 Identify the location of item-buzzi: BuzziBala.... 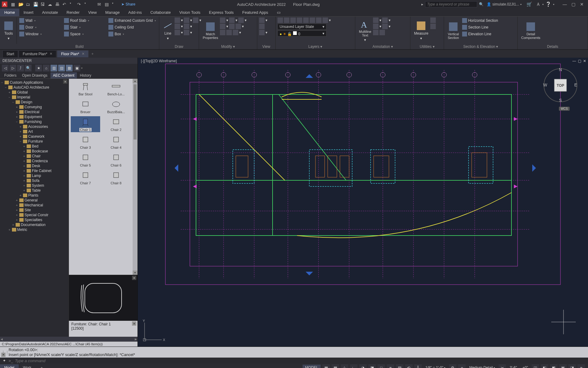
(116, 106).